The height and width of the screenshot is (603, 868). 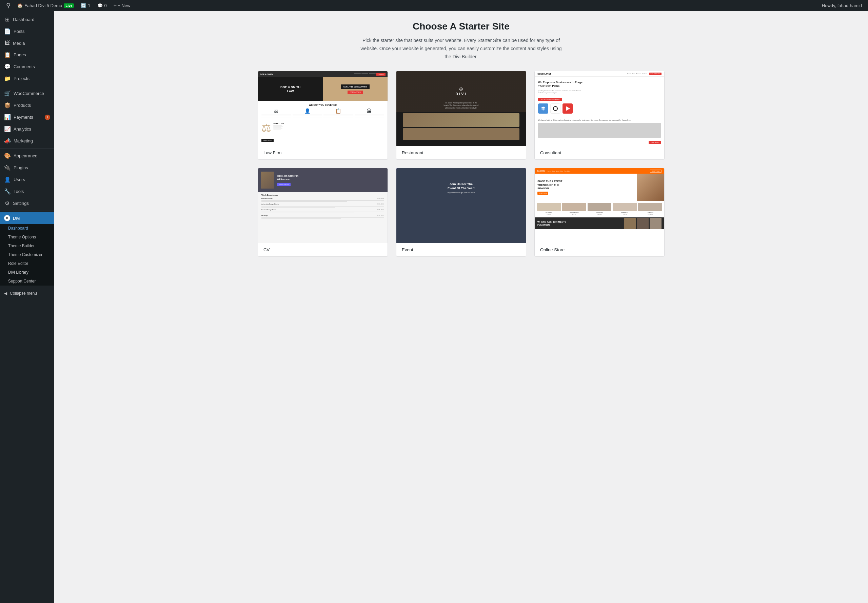 I want to click on sidebar-item-plugins: 🔌 Plugins, so click(x=27, y=168).